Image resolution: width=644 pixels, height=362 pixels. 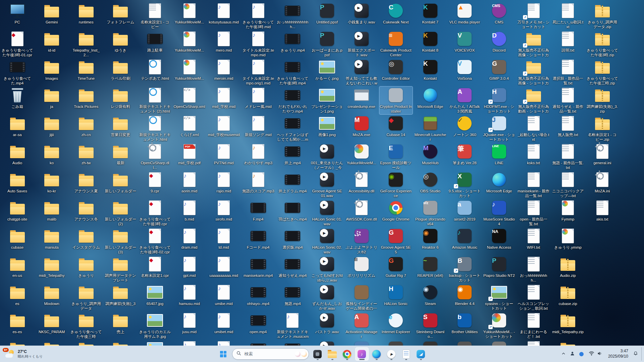 I want to click on desktop-icon: 新規テキストドキュメント.html, so click(x=155, y=129).